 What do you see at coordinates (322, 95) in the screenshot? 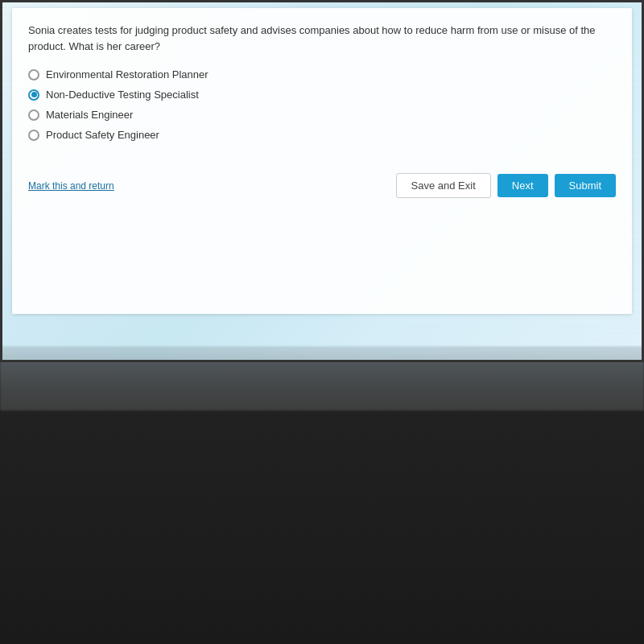
I see `option-2: Non-Deductive Testing Specialist` at bounding box center [322, 95].